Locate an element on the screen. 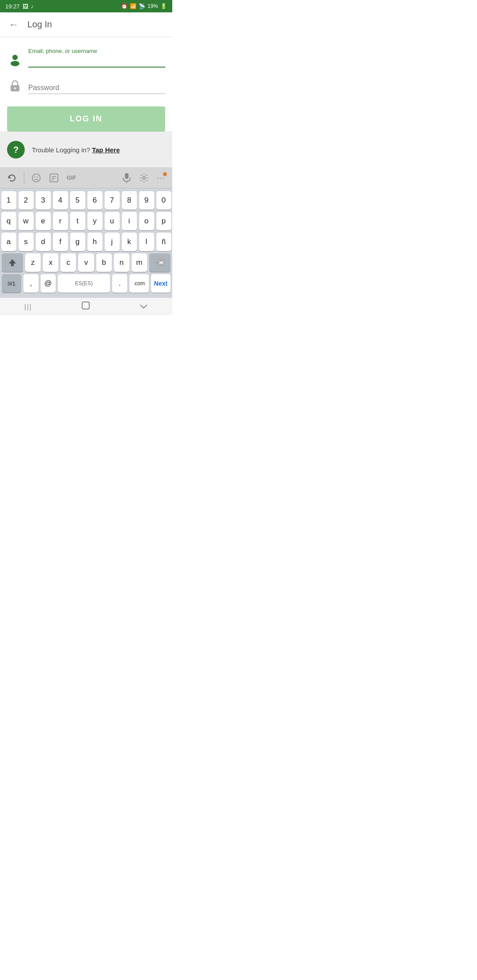 This screenshot has height=980, width=477. key-n-tilde: ñ is located at coordinates (164, 242).